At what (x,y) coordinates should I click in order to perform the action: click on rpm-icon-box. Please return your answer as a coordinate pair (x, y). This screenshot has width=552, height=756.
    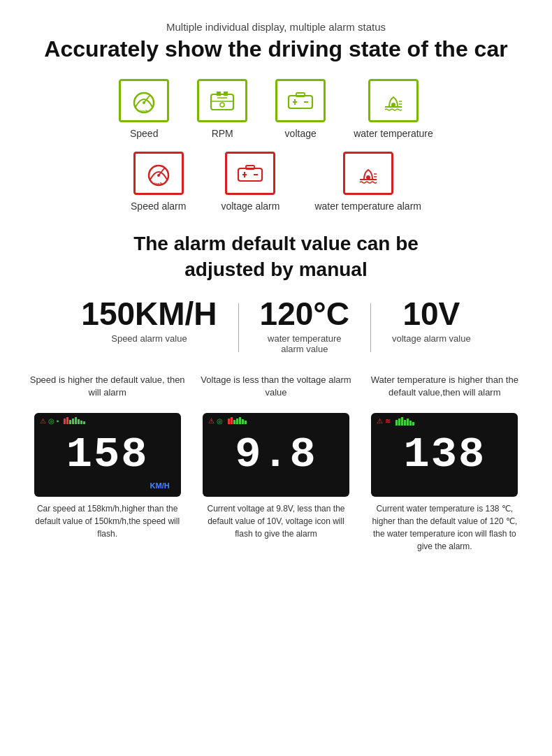
    Looking at the image, I should click on (222, 101).